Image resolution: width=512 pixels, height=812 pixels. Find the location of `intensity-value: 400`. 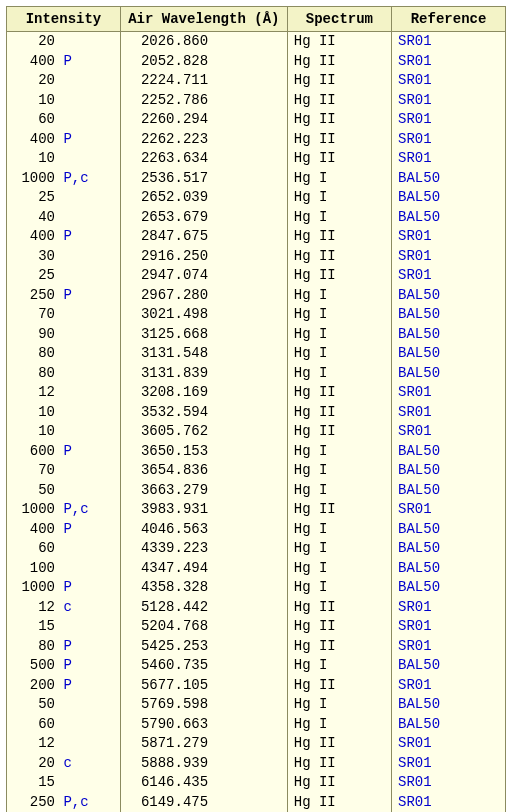

intensity-value: 400 is located at coordinates (34, 237).